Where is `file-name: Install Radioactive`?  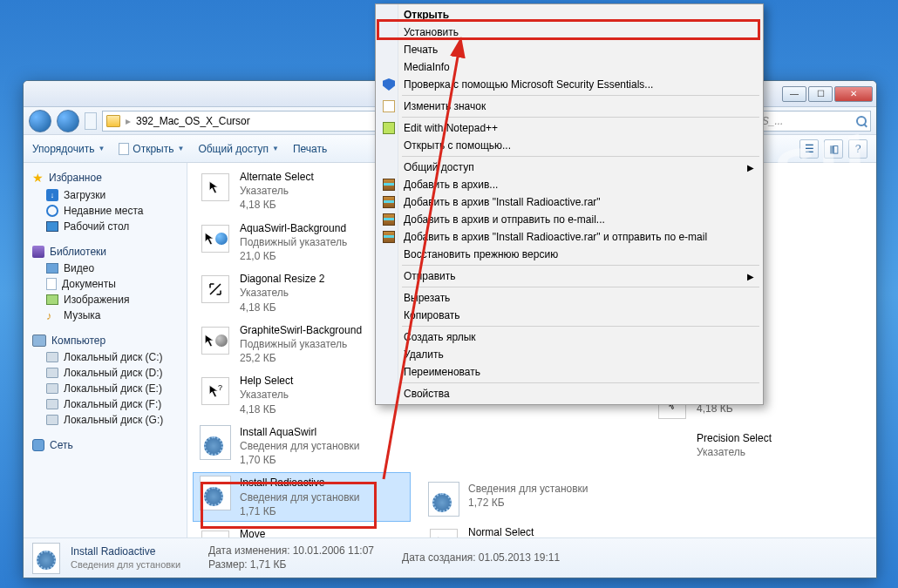
file-name: Install Radioactive is located at coordinates (300, 483).